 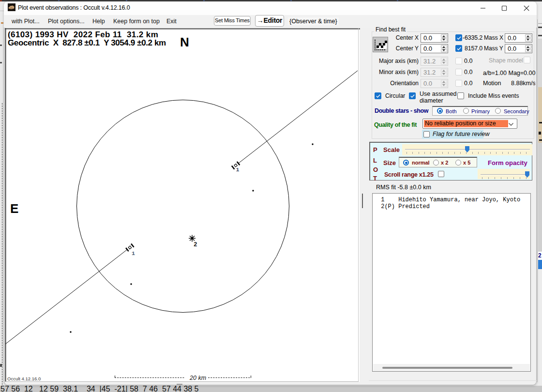 I want to click on minor-axis-check-value: 0.0, so click(x=468, y=73).